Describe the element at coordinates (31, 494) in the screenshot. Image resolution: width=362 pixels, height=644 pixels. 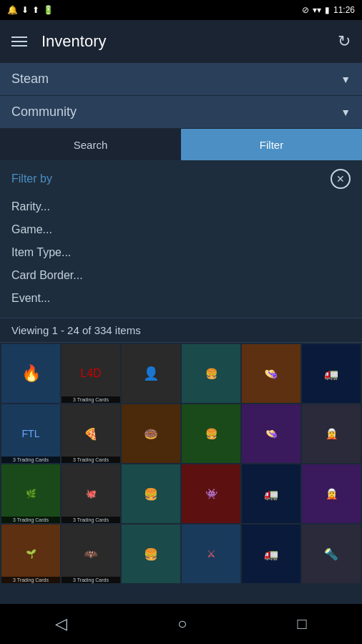
I see `list-item: 🌿 3 Trading Cards` at that location.